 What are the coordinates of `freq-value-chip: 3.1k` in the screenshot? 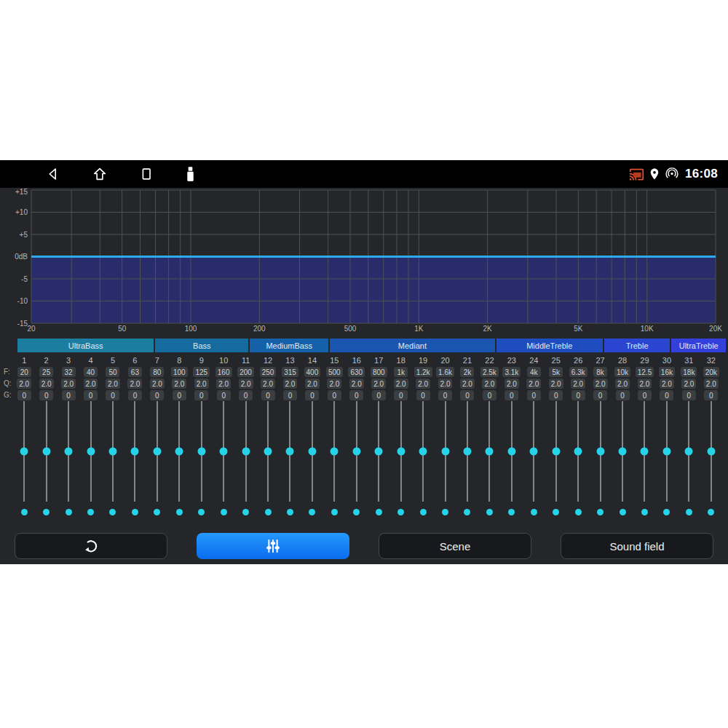 It's located at (511, 372).